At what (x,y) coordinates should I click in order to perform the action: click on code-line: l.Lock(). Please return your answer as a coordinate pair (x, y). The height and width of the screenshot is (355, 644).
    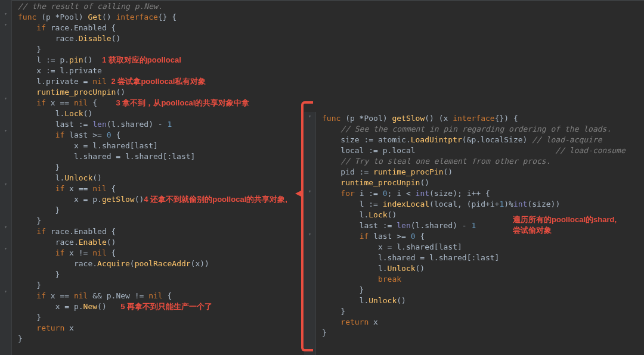
    Looking at the image, I should click on (161, 114).